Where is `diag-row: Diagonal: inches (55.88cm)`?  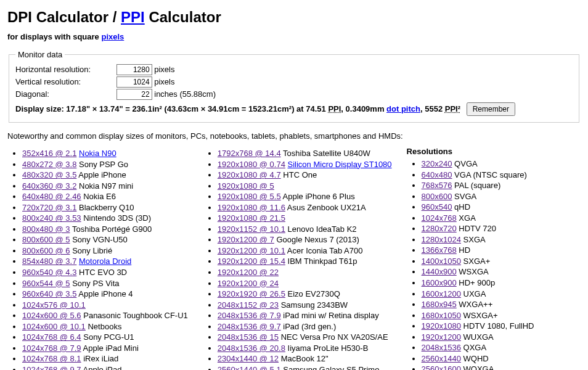 diag-row: Diagonal: inches (55.88cm) is located at coordinates (294, 94).